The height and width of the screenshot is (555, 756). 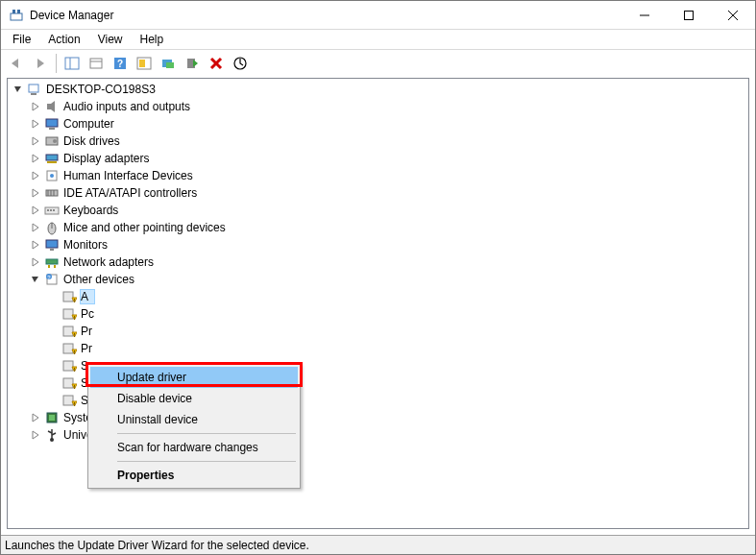 I want to click on show-hide-tree-button, so click(x=72, y=63).